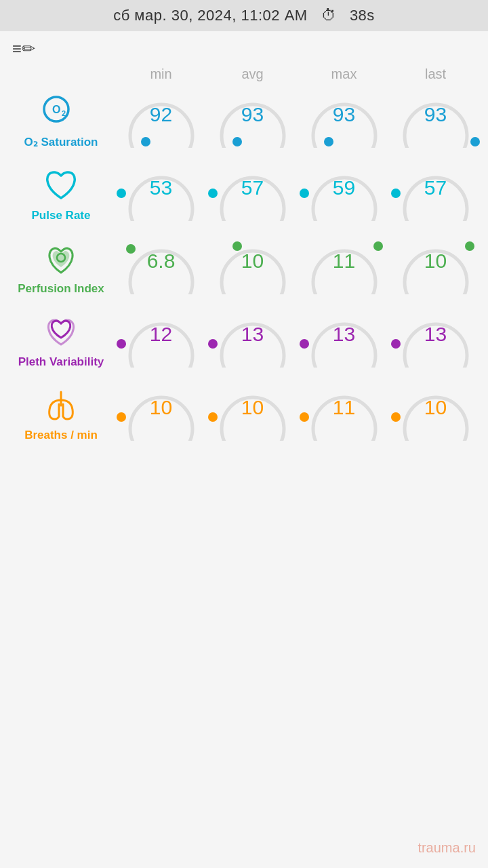  Describe the element at coordinates (161, 115) in the screenshot. I see `o2-saturation-value-min: 92` at that location.